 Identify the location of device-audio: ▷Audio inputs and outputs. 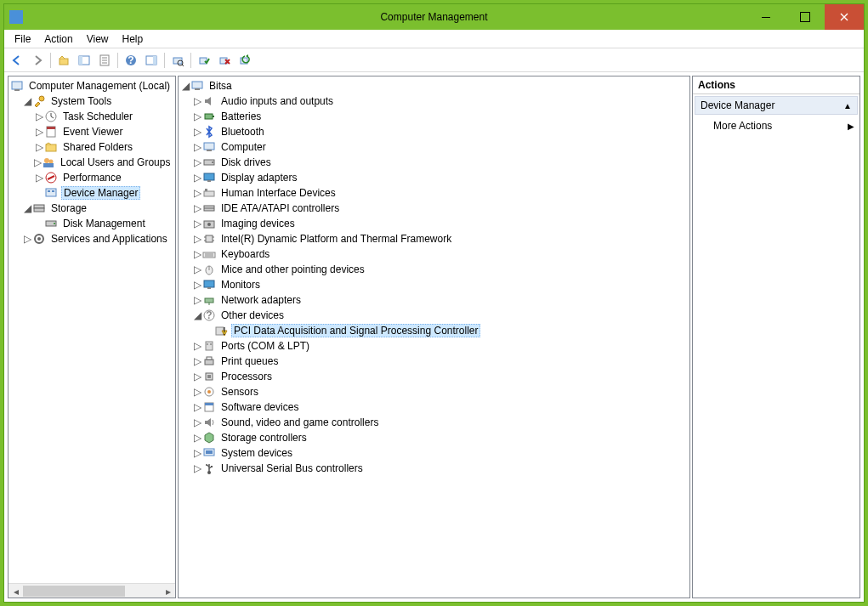
(435, 101).